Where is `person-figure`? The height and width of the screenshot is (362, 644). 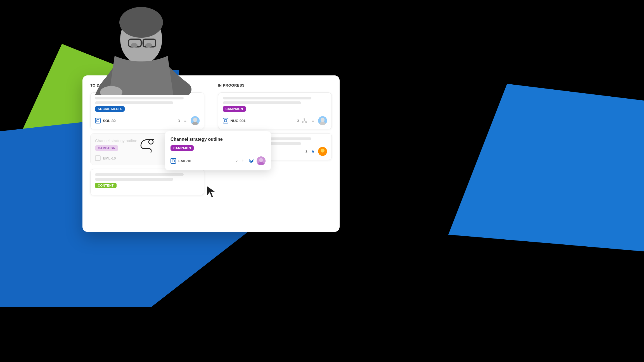 person-figure is located at coordinates (141, 47).